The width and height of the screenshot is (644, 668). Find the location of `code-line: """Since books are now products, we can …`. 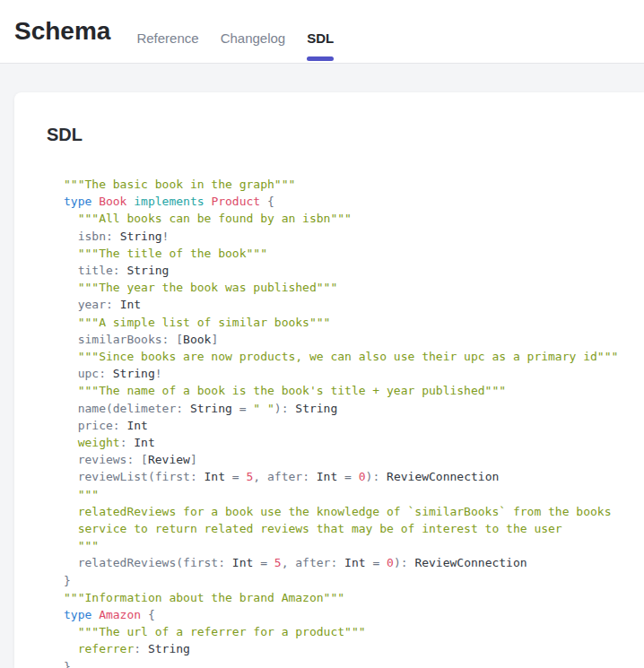

code-line: """Since books are now products, we can … is located at coordinates (353, 357).